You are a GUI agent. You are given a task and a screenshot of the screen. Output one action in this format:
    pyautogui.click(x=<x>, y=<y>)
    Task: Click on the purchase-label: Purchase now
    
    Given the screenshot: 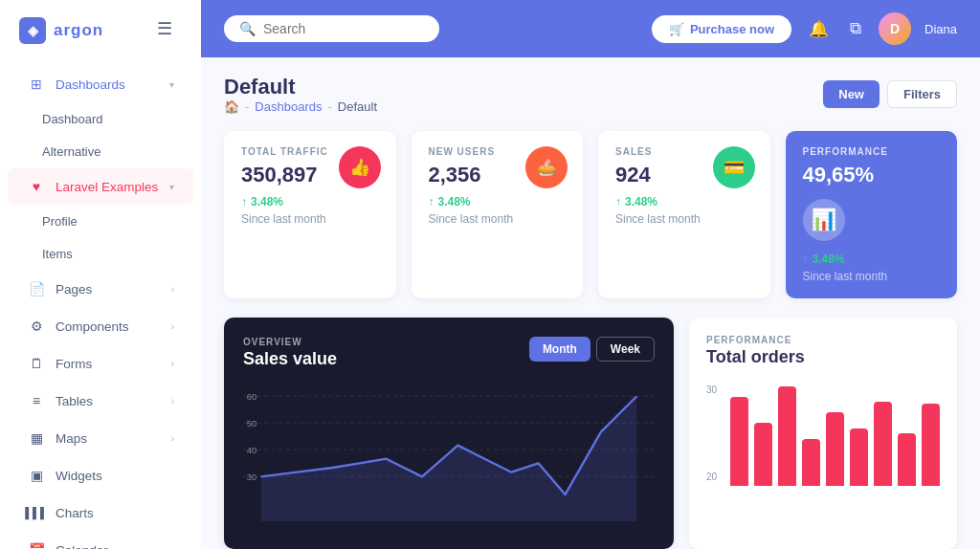 What is the action you would take?
    pyautogui.click(x=732, y=29)
    